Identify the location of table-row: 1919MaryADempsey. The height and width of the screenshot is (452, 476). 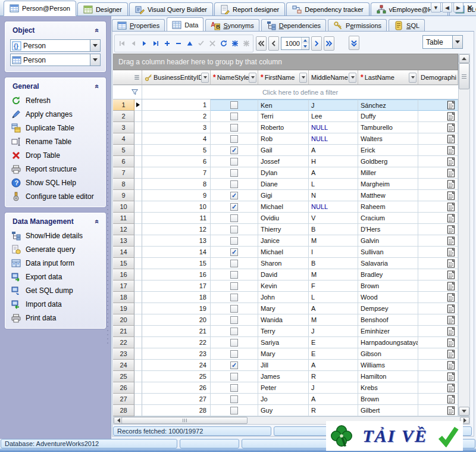
(286, 308).